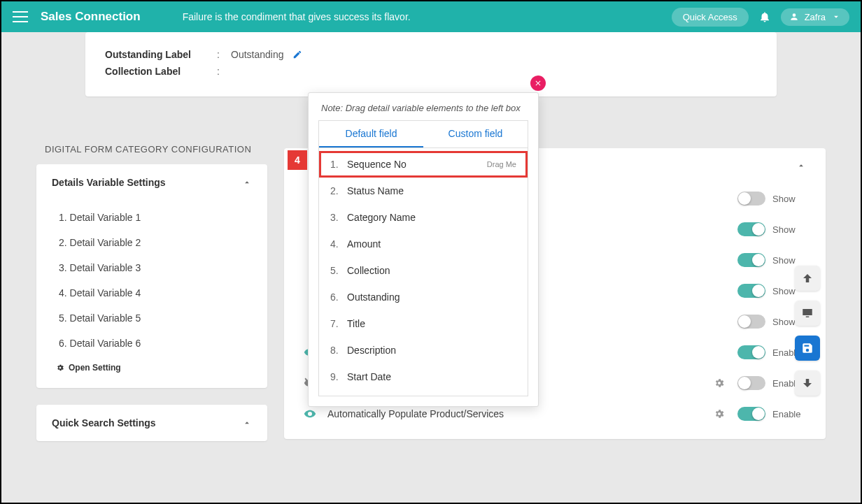 This screenshot has height=504, width=862. Describe the element at coordinates (423, 377) in the screenshot. I see `field-item: 9.Start Date` at that location.